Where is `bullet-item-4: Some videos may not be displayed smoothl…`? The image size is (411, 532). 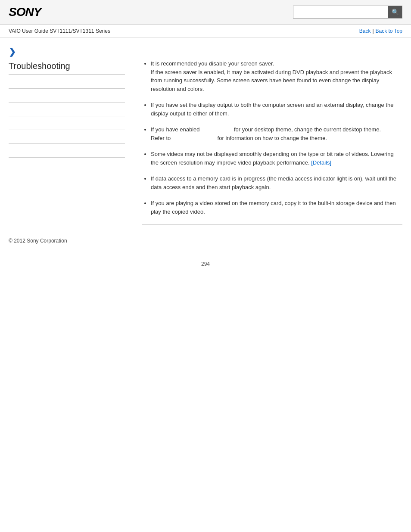
bullet-item-4: Some videos may not be displayed smoothl… is located at coordinates (277, 159).